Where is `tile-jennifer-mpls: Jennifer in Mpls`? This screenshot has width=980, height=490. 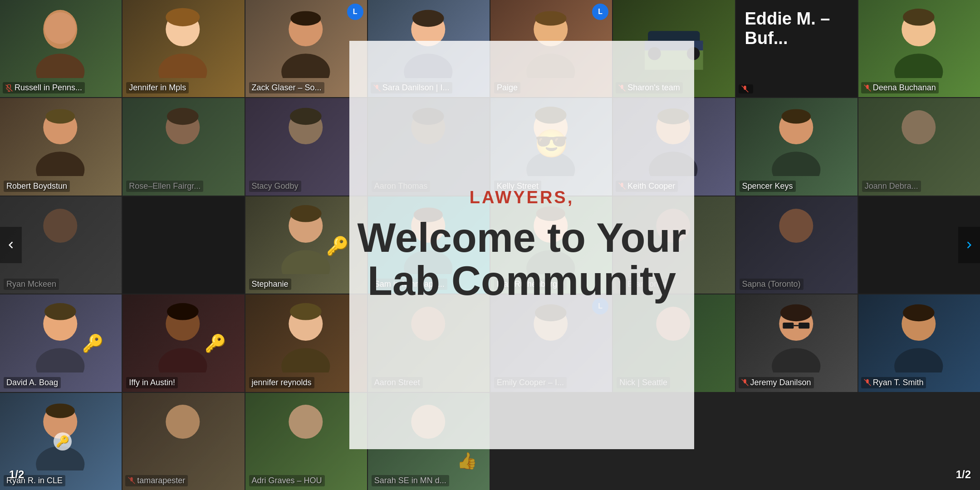
tile-jennifer-mpls: Jennifer in Mpls is located at coordinates (183, 49).